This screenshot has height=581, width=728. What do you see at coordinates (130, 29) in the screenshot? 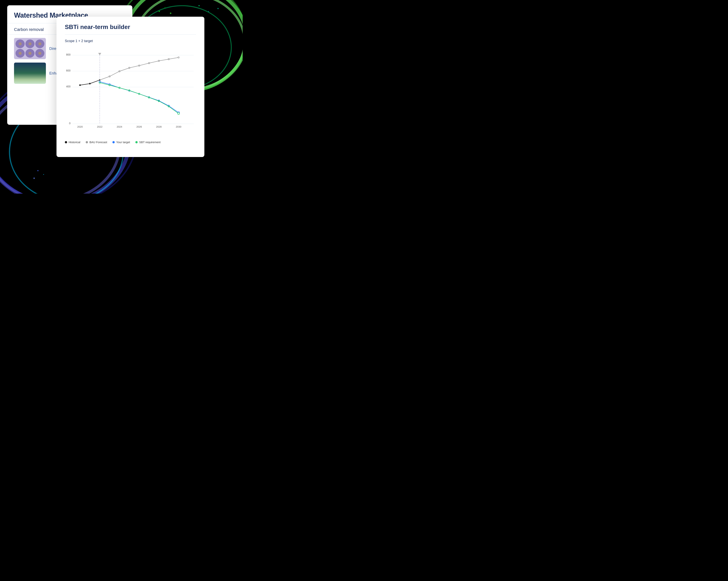
I see `chart-title: SBTi near-term builder` at bounding box center [130, 29].